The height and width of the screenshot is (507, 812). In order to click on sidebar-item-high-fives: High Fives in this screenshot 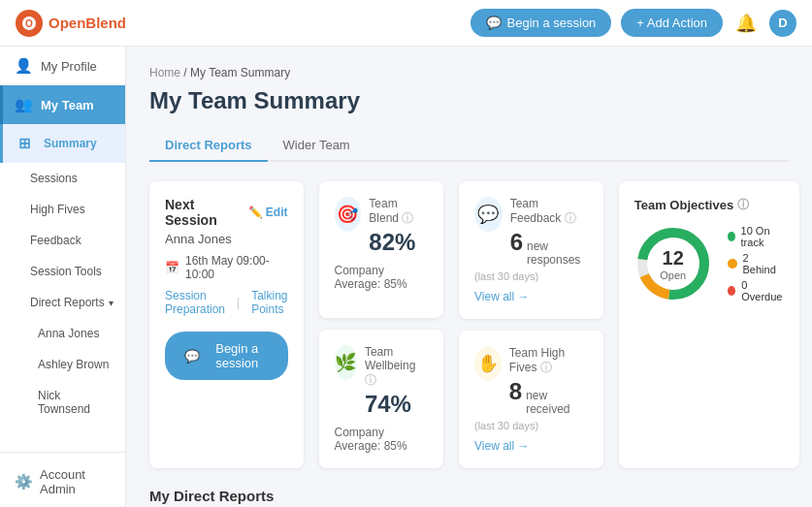, I will do `click(62, 209)`.